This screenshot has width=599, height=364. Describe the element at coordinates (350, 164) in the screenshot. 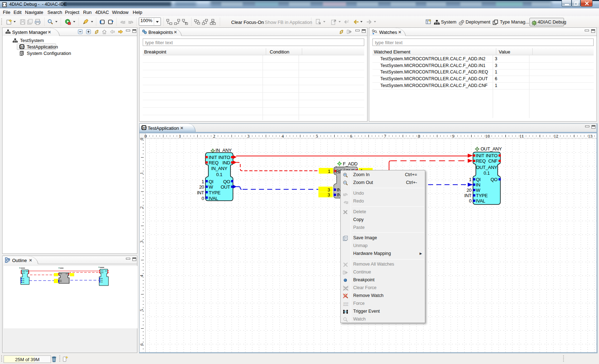

I see `svg-text: F_ADD` at that location.